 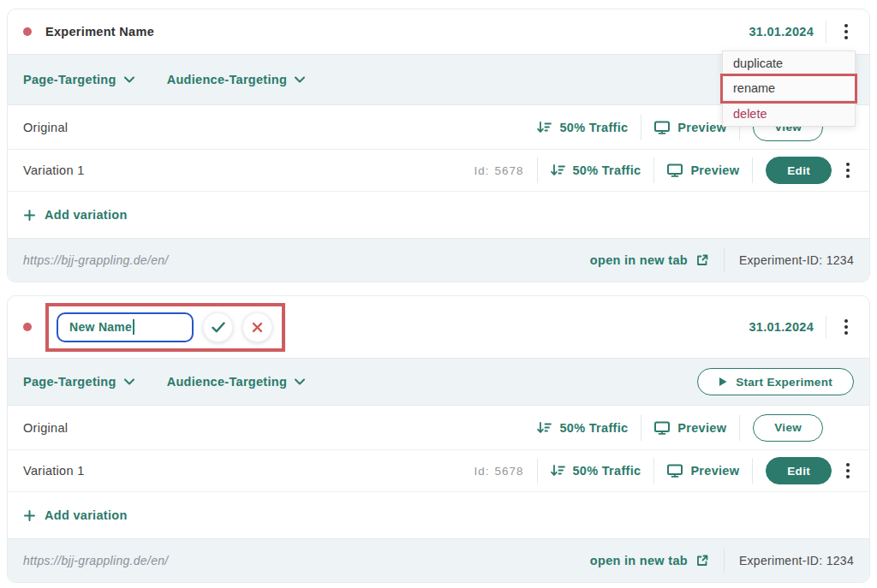 I want to click on context-menu: duplicate rename delete, so click(x=789, y=89).